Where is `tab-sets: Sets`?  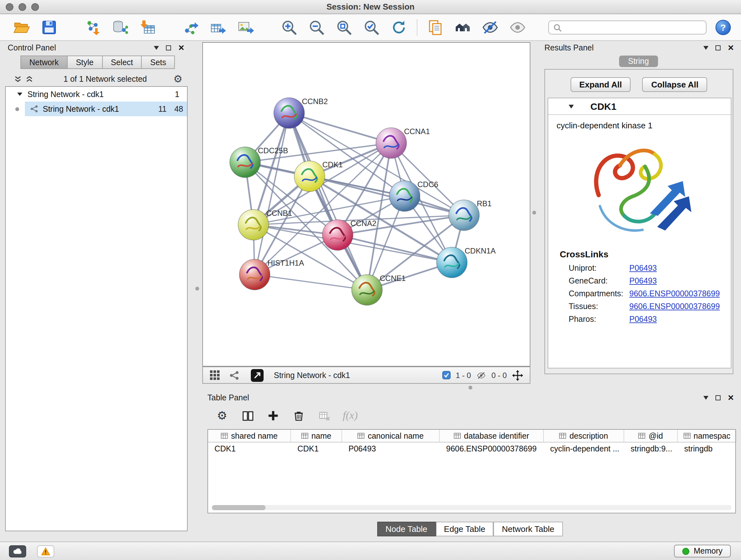 tab-sets: Sets is located at coordinates (159, 62).